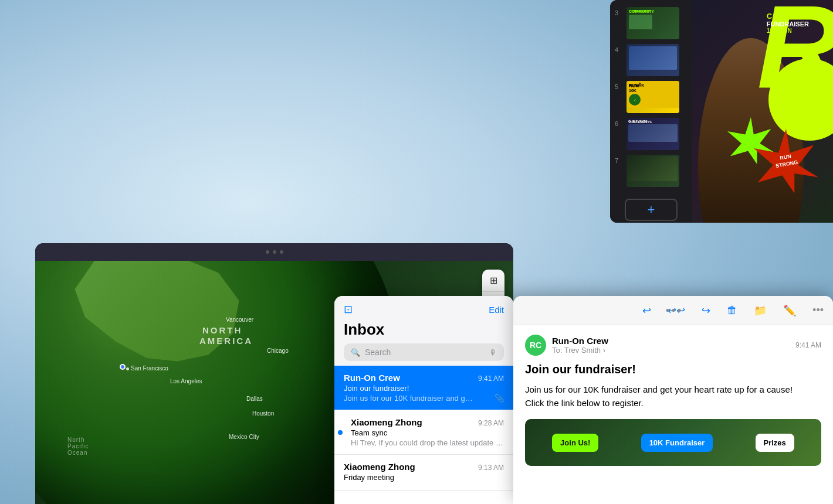  What do you see at coordinates (818, 311) in the screenshot?
I see `more-button: •••` at bounding box center [818, 311].